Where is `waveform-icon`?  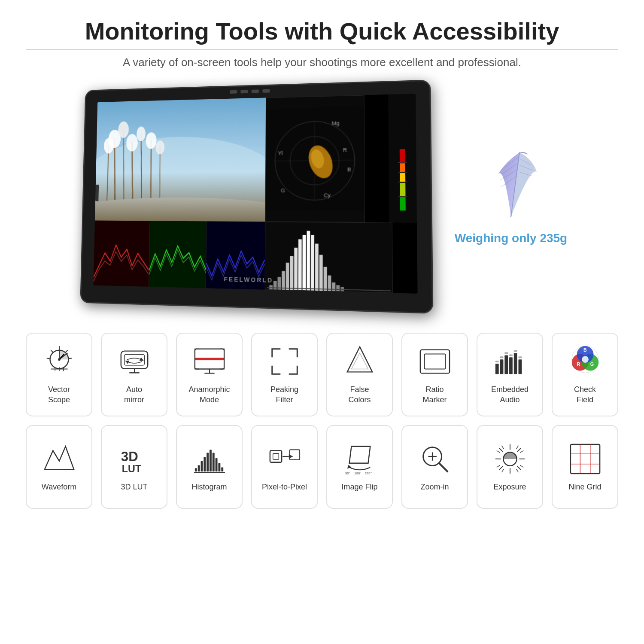
waveform-icon is located at coordinates (59, 459).